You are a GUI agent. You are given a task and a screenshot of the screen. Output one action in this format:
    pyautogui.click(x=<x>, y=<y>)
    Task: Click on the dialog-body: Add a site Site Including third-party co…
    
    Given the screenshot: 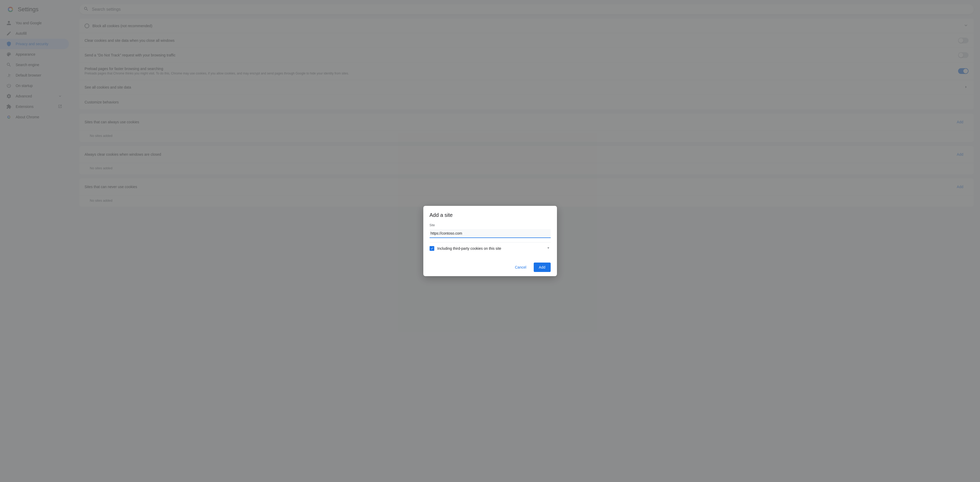 What is the action you would take?
    pyautogui.click(x=490, y=232)
    